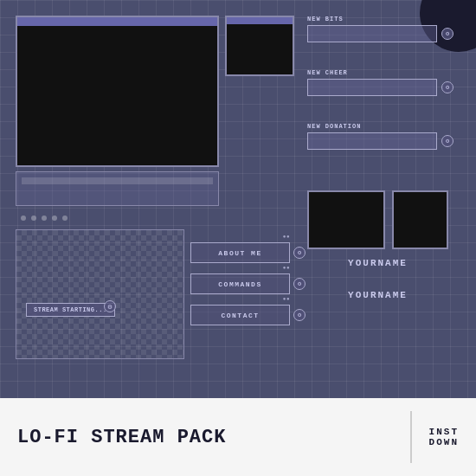  What do you see at coordinates (447, 87) in the screenshot?
I see `new-cheer-gear-icon: ⚙` at bounding box center [447, 87].